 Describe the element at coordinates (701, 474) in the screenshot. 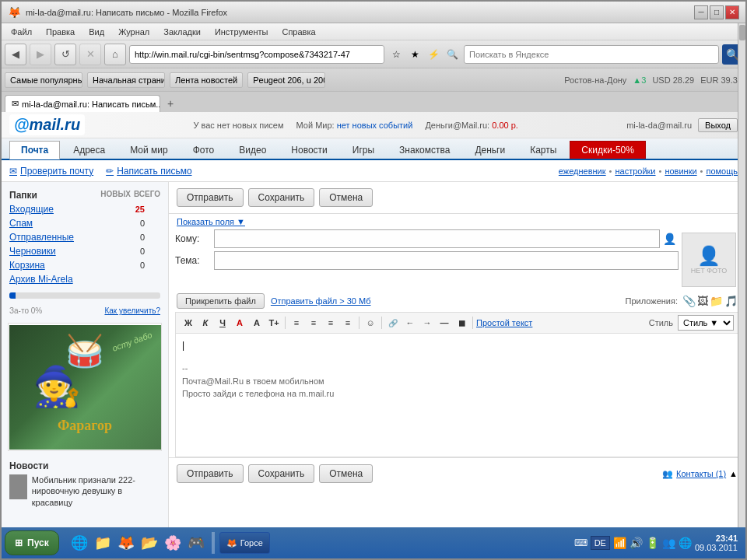

I see `contacts-label: Контакты (1)` at that location.